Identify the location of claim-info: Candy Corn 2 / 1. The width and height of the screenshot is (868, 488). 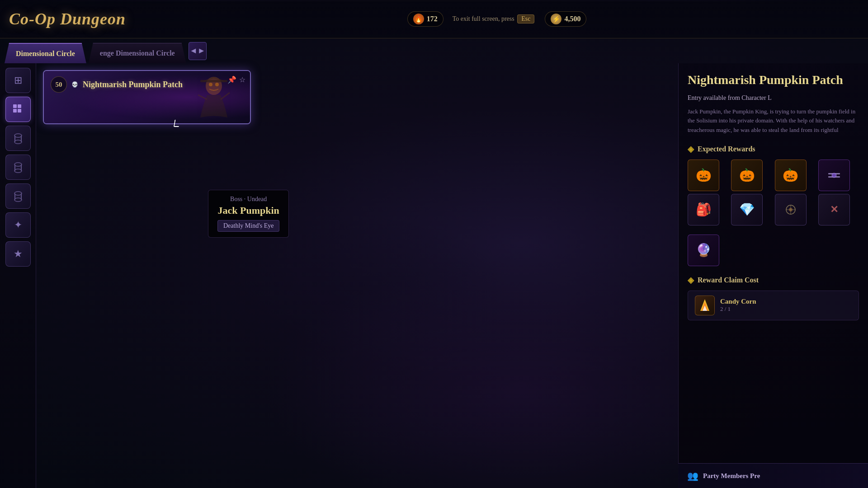
(738, 305).